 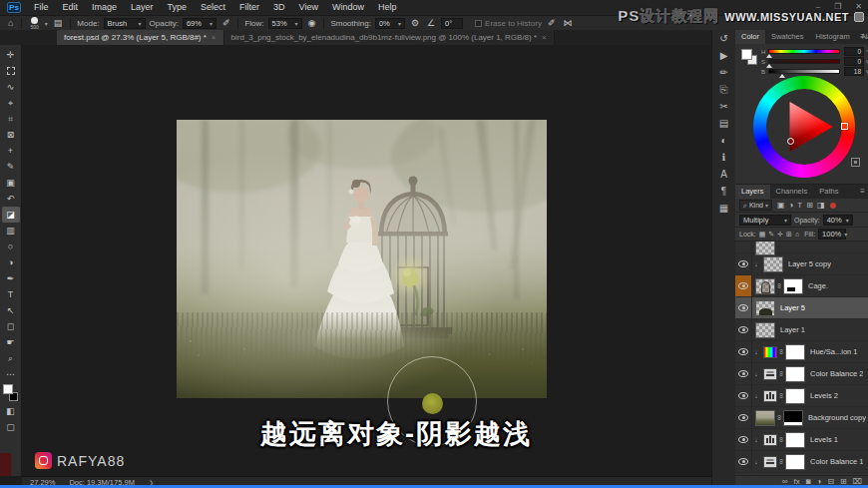 I want to click on path-selection-tool: ↖, so click(x=11, y=310).